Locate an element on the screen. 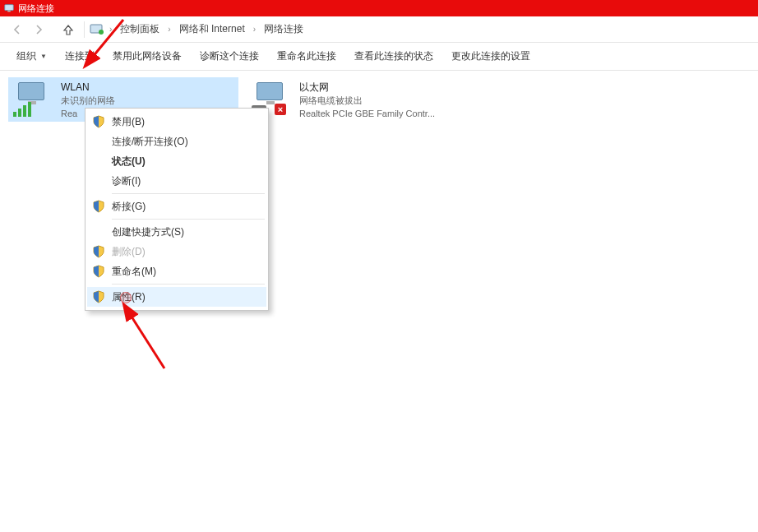 This screenshot has width=758, height=532. rename-connection-label: 重命名此连接 is located at coordinates (307, 56).